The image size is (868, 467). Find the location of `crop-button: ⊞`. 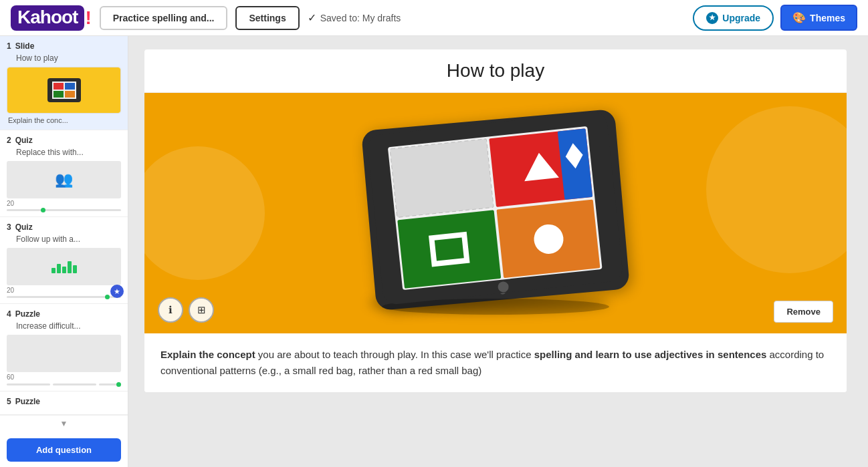

crop-button: ⊞ is located at coordinates (201, 310).